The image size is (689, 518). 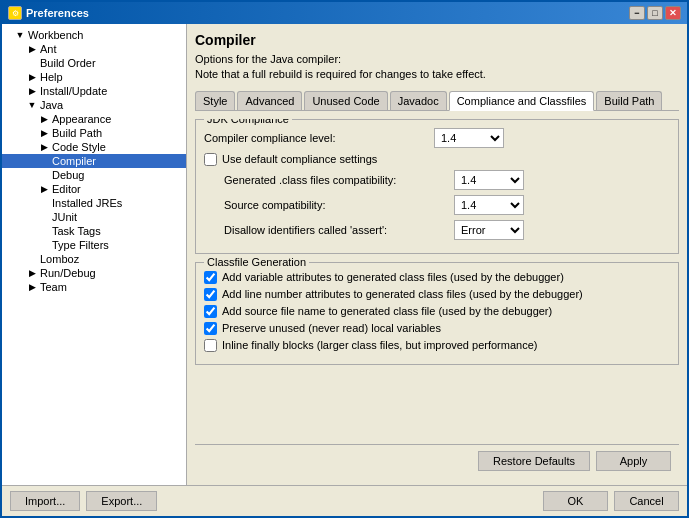 I want to click on classfile-option-2: Add source file name to generated class …, so click(x=437, y=312).